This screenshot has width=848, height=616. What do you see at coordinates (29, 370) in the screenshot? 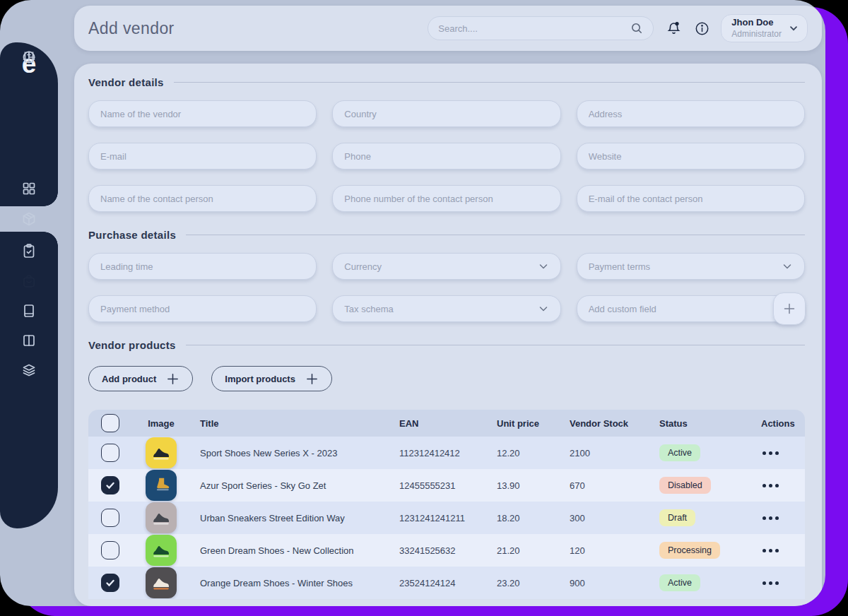
I see `sidebar-item-collections` at bounding box center [29, 370].